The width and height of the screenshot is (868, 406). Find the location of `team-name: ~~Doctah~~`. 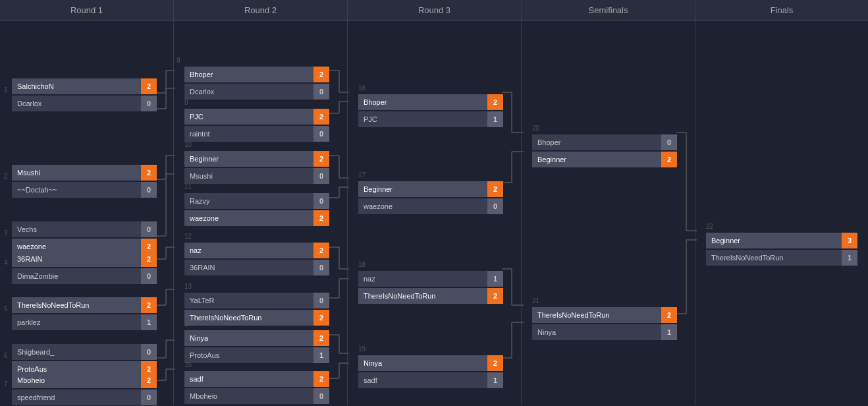

team-name: ~~Doctah~~ is located at coordinates (76, 190).